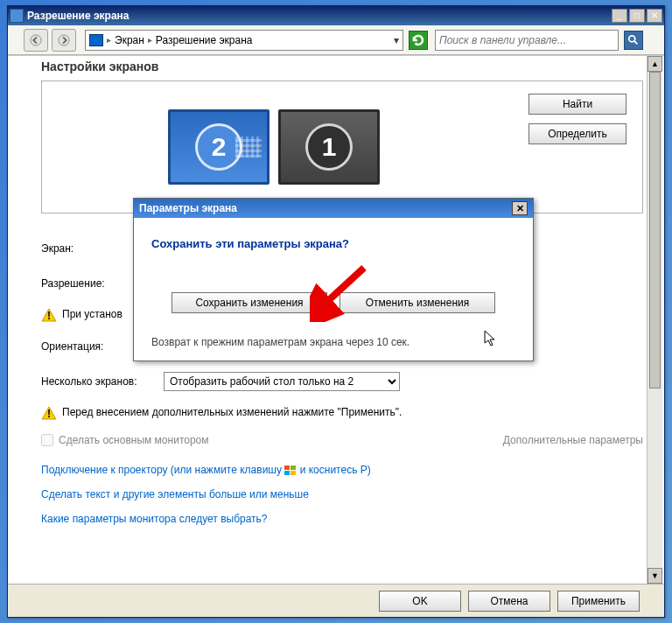 This screenshot has height=623, width=672. What do you see at coordinates (342, 413) in the screenshot?
I see `warning-row-2: ! Перед внесением дополнительных изменен…` at bounding box center [342, 413].